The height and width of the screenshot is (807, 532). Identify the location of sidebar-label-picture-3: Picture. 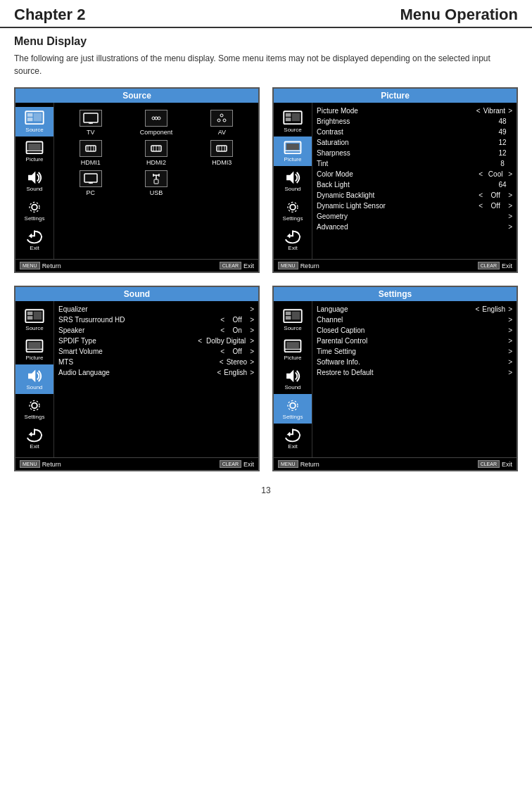
(35, 357).